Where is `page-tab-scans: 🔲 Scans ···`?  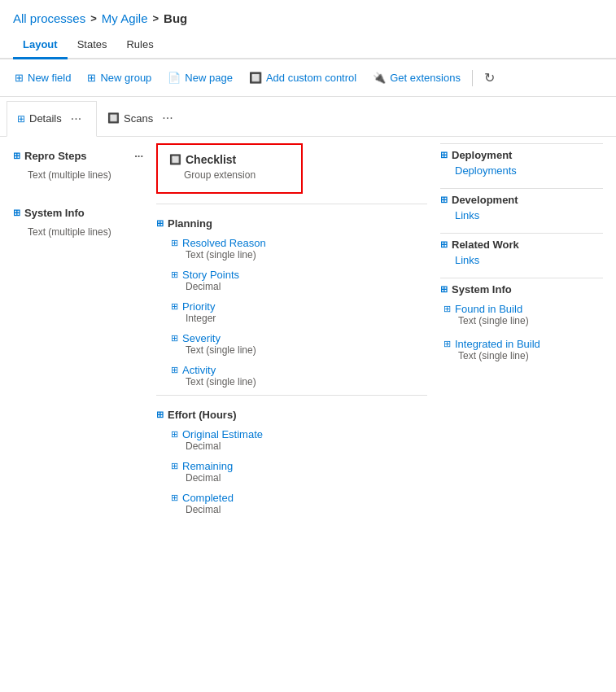 page-tab-scans: 🔲 Scans ··· is located at coordinates (142, 118).